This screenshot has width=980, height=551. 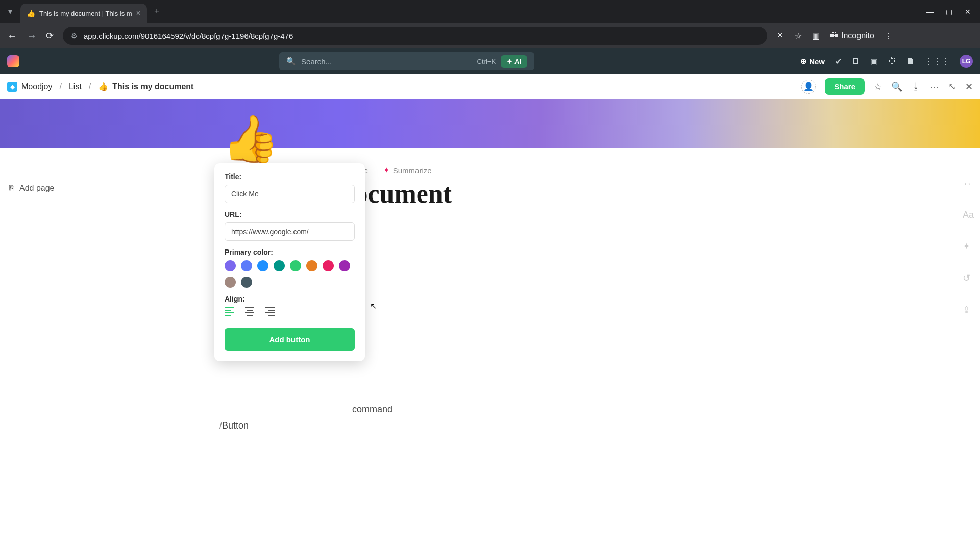 What do you see at coordinates (916, 87) in the screenshot?
I see `download-icon: ⭳` at bounding box center [916, 87].